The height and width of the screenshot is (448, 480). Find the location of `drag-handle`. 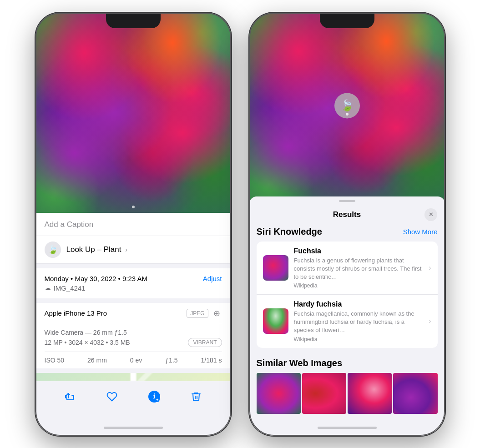

drag-handle is located at coordinates (347, 201).